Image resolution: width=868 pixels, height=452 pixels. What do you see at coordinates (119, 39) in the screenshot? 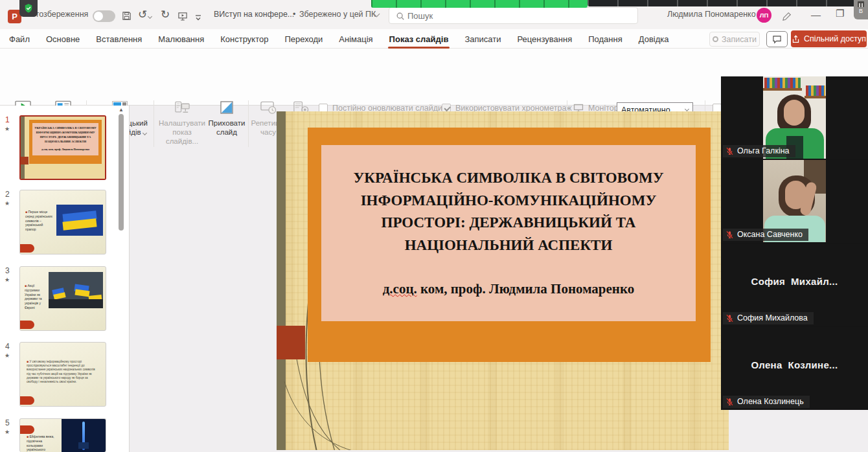
I see `tab-insert: Вставлення` at bounding box center [119, 39].